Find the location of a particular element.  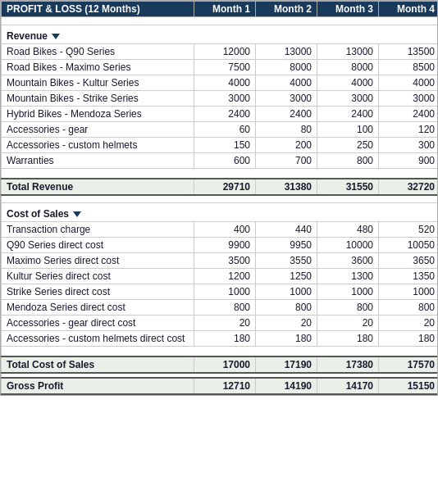

row-m2: 440 is located at coordinates (287, 229).